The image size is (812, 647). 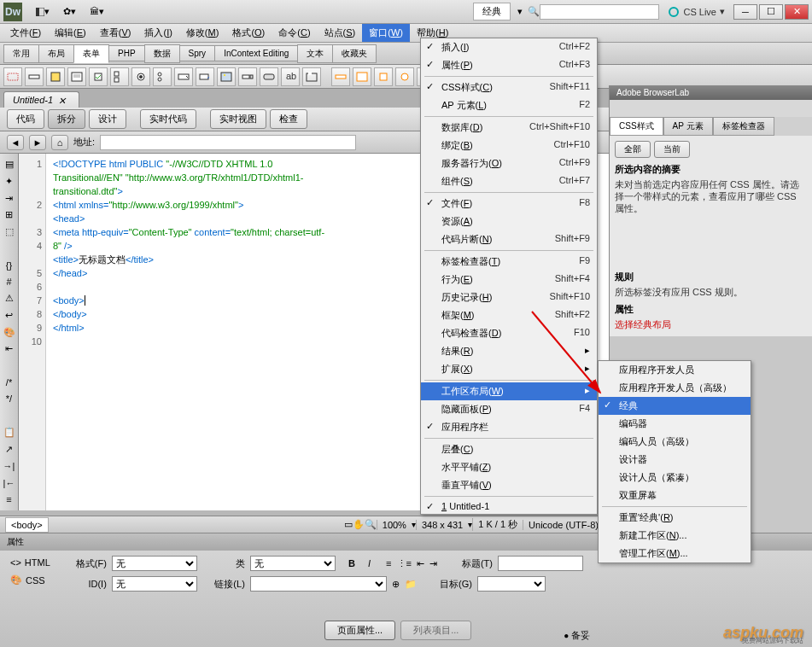 I want to click on search-input, so click(x=599, y=12).